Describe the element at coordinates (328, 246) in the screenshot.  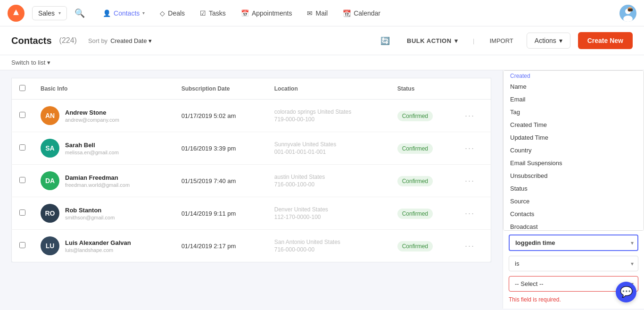
I see `row-location: San Antonio United States 716-000-000-00` at that location.